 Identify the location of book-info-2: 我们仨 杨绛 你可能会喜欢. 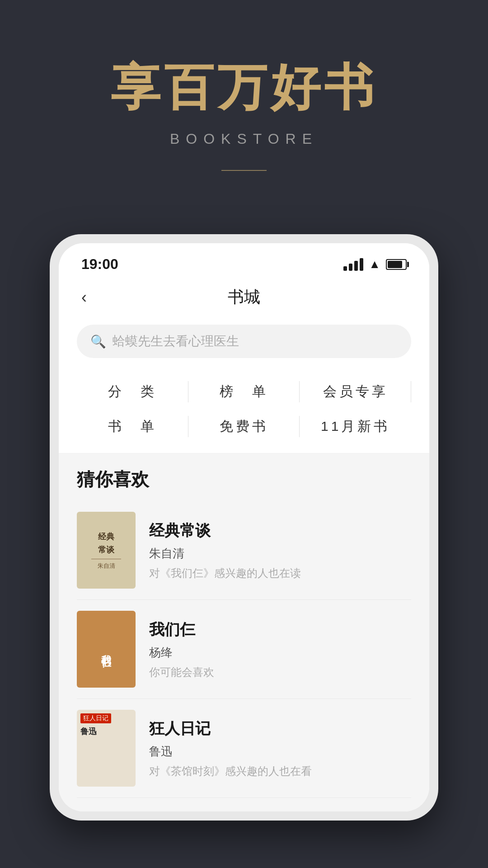
(182, 649).